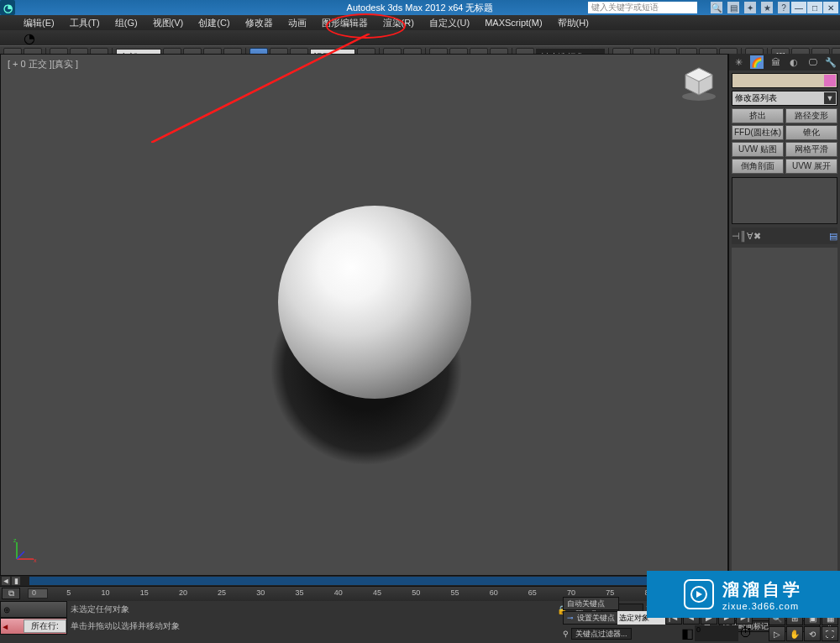 This screenshot has height=643, width=840. What do you see at coordinates (777, 634) in the screenshot?
I see `fov-icon: ▷` at bounding box center [777, 634].